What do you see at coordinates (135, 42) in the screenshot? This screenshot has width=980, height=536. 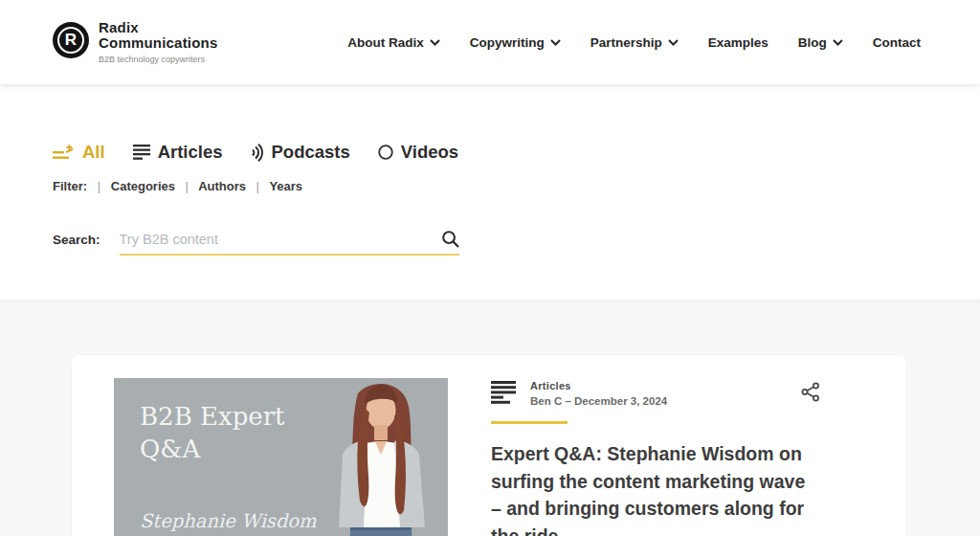 I see `site-logo: R Radix Communications B2B technology co…` at bounding box center [135, 42].